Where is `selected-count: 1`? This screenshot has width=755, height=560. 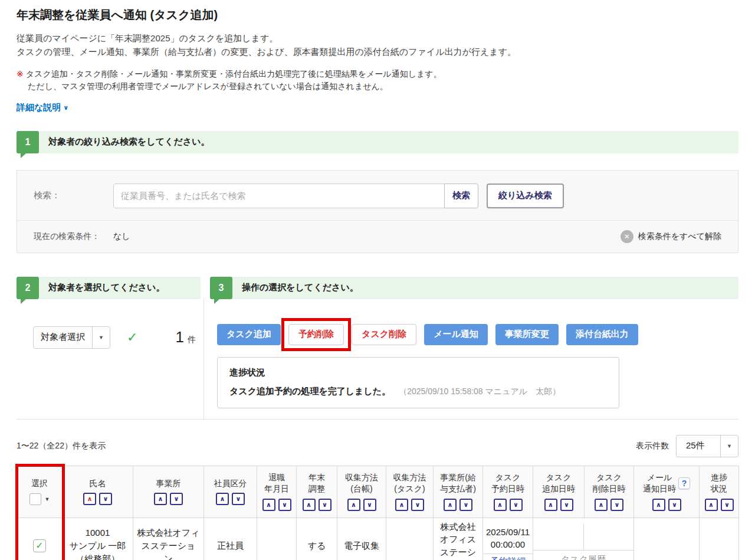 selected-count: 1 is located at coordinates (180, 338).